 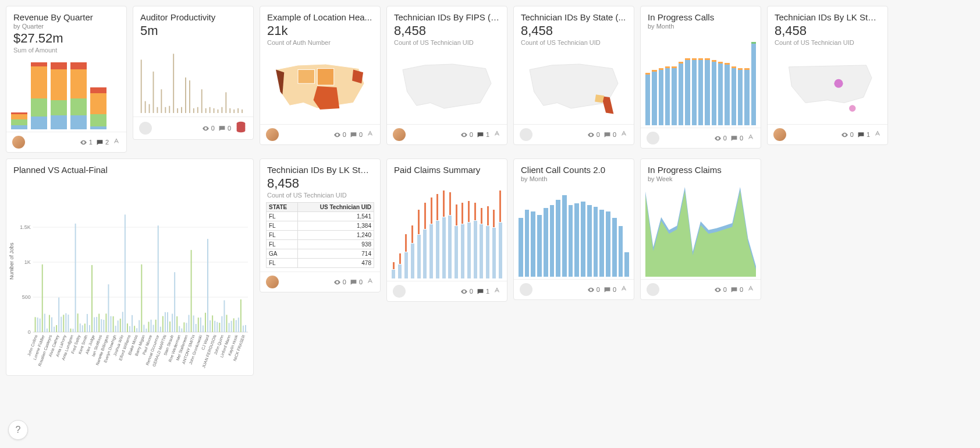 I want to click on card-title: Revenue By Quarter, so click(x=66, y=17).